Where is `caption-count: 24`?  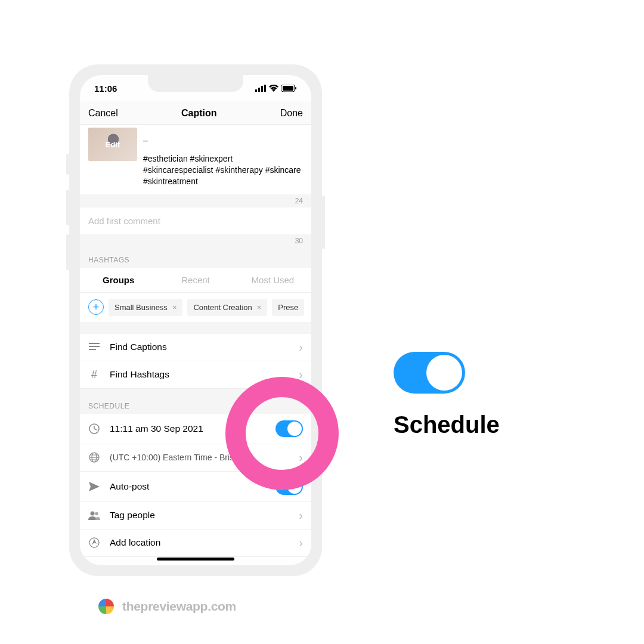 caption-count: 24 is located at coordinates (196, 201).